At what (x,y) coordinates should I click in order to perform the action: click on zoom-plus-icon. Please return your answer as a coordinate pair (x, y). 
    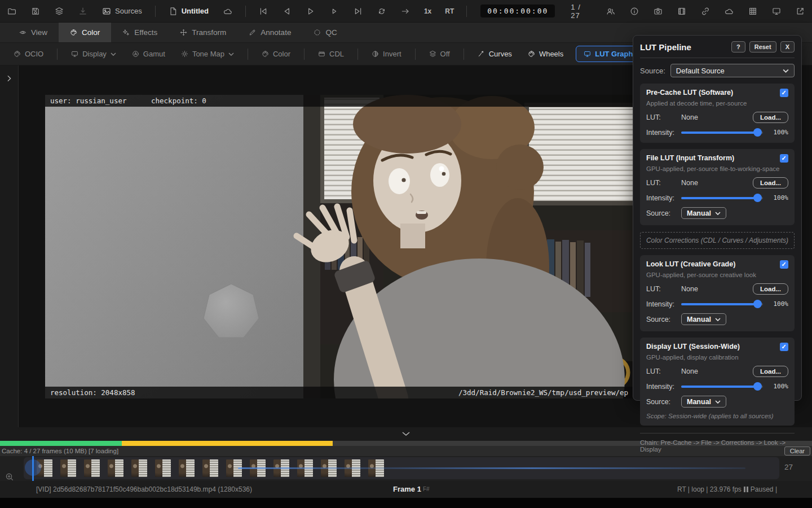
    Looking at the image, I should click on (10, 477).